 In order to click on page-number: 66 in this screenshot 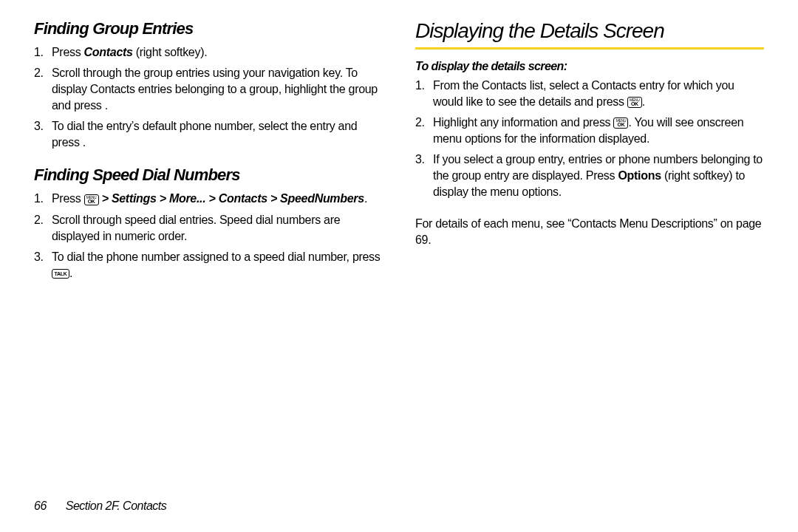, I will do `click(40, 505)`.